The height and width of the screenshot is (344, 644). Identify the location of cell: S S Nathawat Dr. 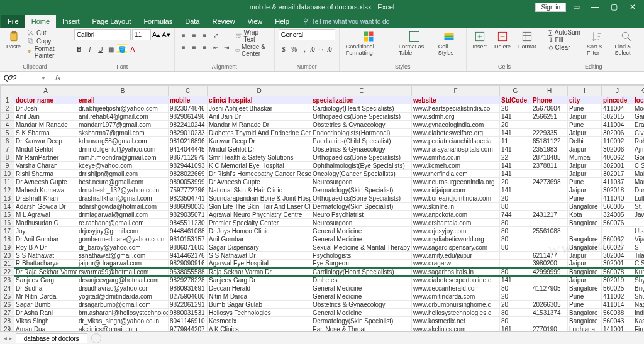
(259, 255).